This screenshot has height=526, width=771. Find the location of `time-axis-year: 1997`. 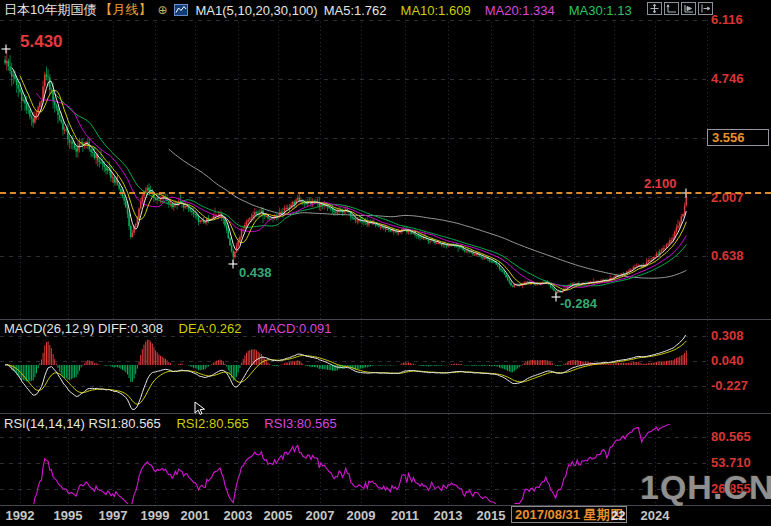

time-axis-year: 1997 is located at coordinates (114, 516).